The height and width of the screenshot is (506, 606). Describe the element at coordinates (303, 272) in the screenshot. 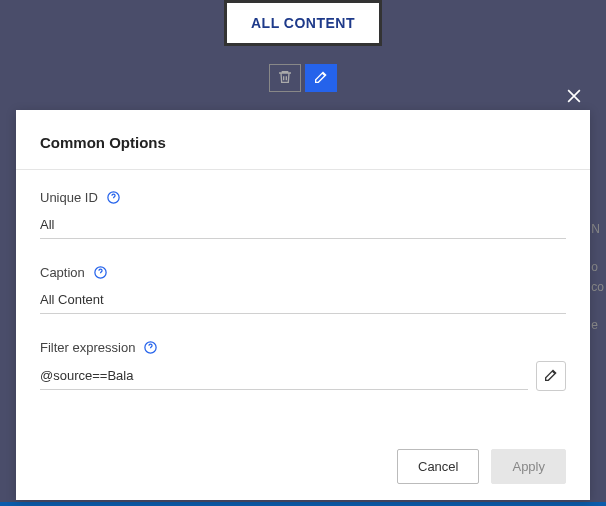

I see `field-label-caption: Caption` at that location.